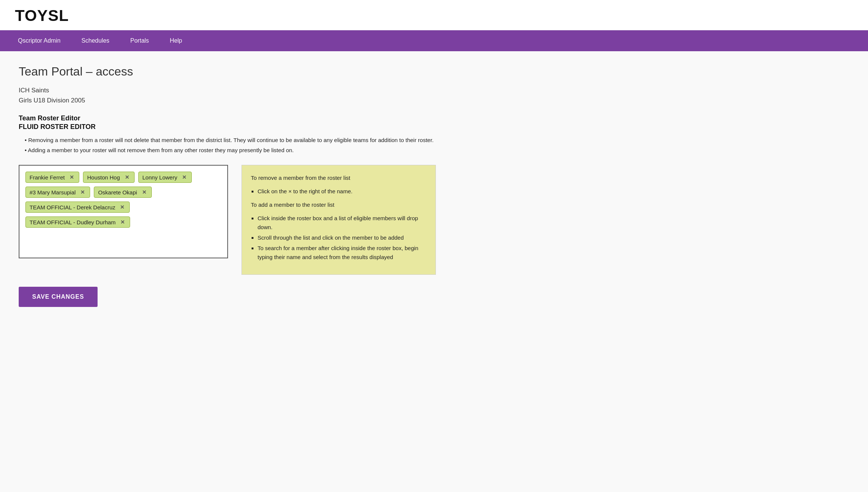 This screenshot has width=868, height=492. What do you see at coordinates (122, 207) in the screenshot?
I see `tag-derek-delacruz-remove: ✕` at bounding box center [122, 207].